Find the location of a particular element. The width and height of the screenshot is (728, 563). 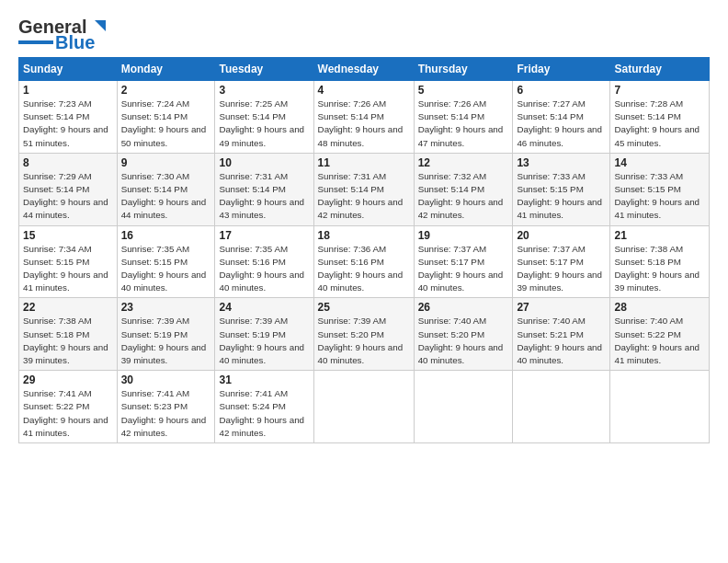

calendar-cell: 5Sunrise: 7:26 AMSunset: 5:14 PMDaylight… is located at coordinates (463, 118).